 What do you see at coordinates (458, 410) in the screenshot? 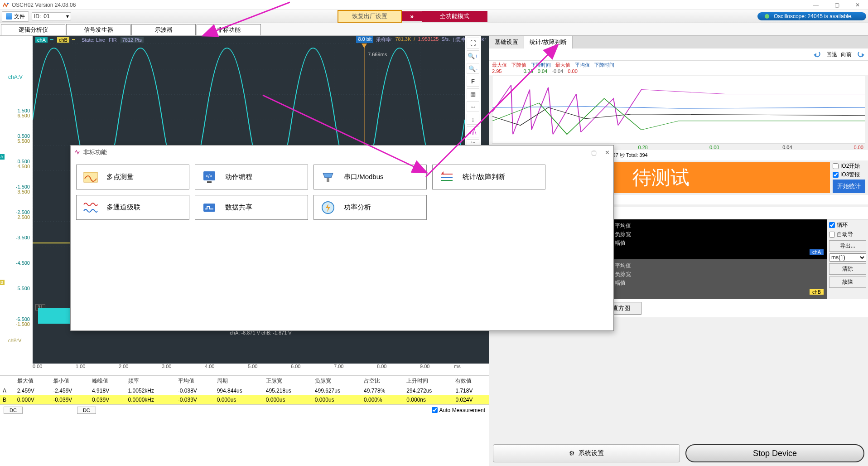
I see `auto-measurement-checkbox: Auto Measurement` at bounding box center [458, 410].